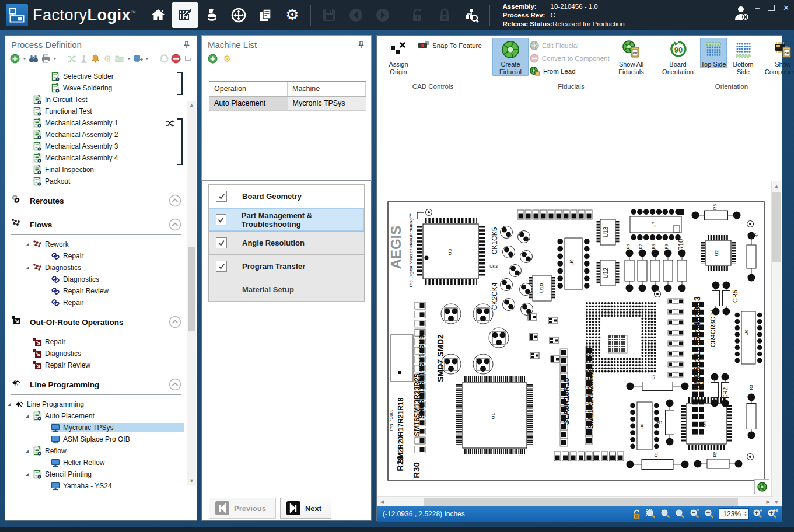 This screenshot has width=794, height=532. Describe the element at coordinates (120, 58) in the screenshot. I see `folder-icon` at that location.